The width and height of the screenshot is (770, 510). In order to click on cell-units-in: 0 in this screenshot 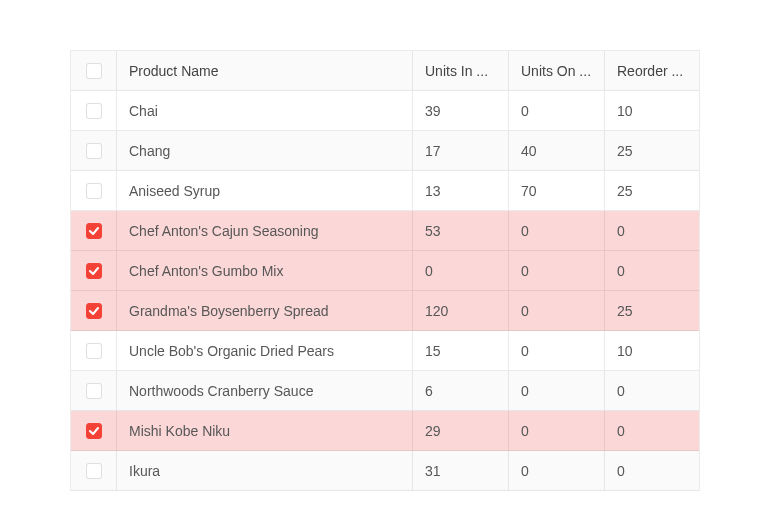, I will do `click(461, 270)`.